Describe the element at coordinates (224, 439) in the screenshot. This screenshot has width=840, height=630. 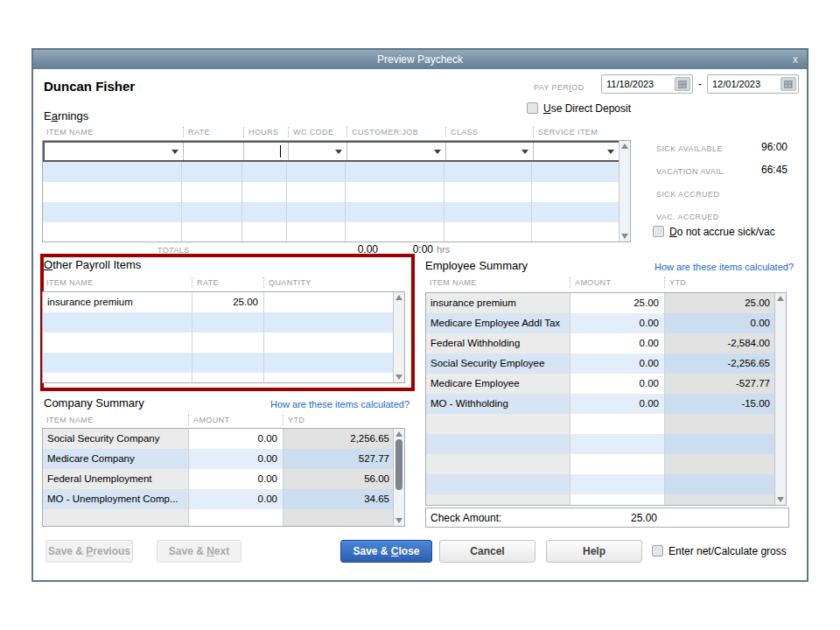
I see `table-row: Social Security Company 0.00 2,256.65` at that location.